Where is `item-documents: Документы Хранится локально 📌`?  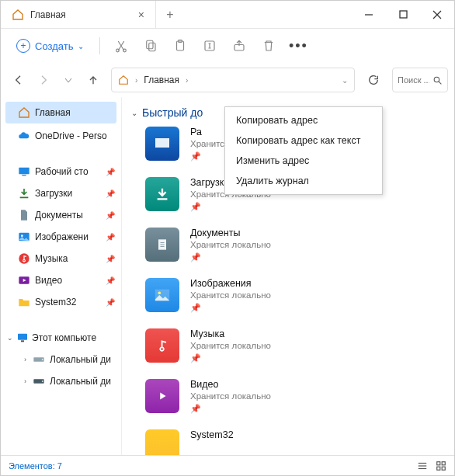 item-documents: Документы Хранится локально 📌 is located at coordinates (295, 245).